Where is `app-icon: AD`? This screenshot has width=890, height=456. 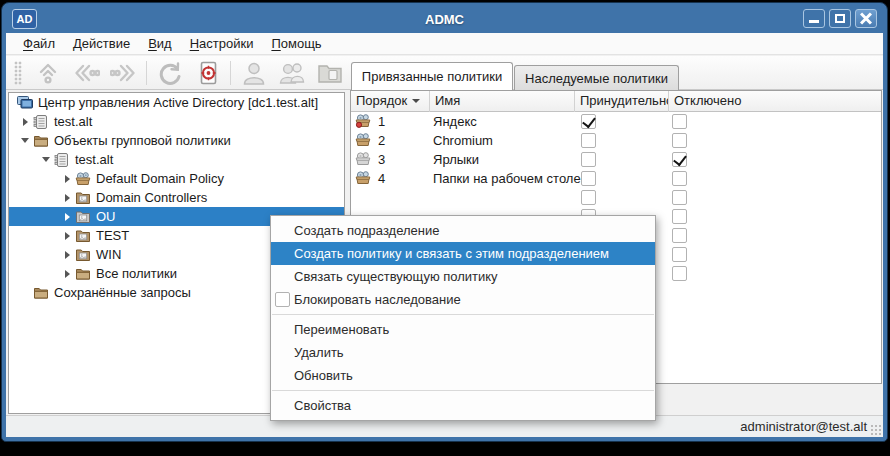 app-icon: AD is located at coordinates (24, 19).